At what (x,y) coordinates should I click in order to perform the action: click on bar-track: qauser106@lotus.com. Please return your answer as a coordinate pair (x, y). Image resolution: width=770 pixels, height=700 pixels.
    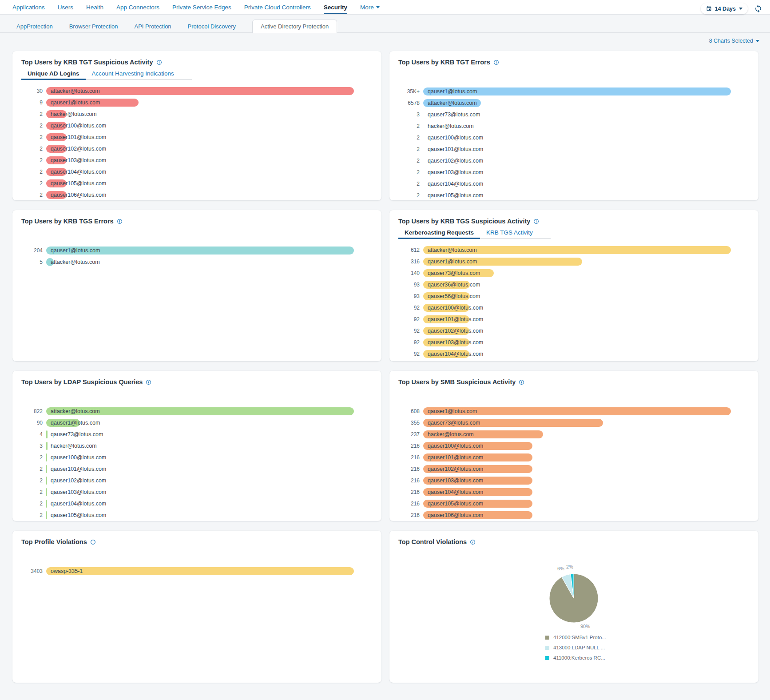
    Looking at the image, I should click on (200, 195).